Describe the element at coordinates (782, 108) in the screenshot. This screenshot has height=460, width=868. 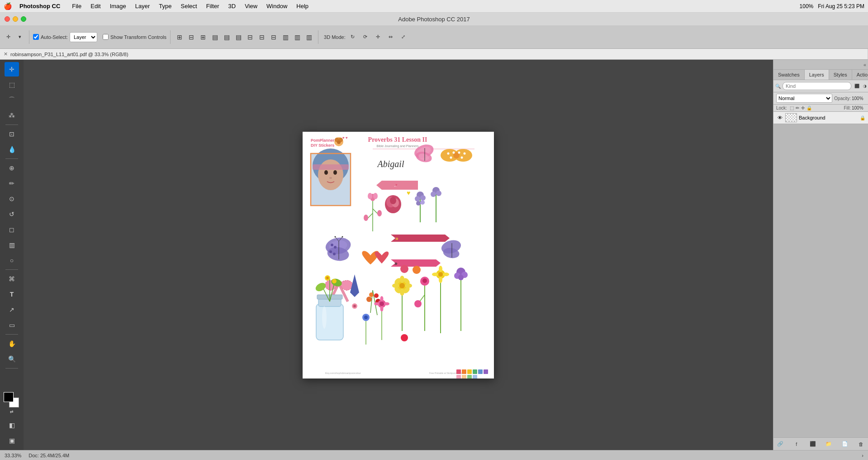
I see `lock-label: Lock:` at that location.